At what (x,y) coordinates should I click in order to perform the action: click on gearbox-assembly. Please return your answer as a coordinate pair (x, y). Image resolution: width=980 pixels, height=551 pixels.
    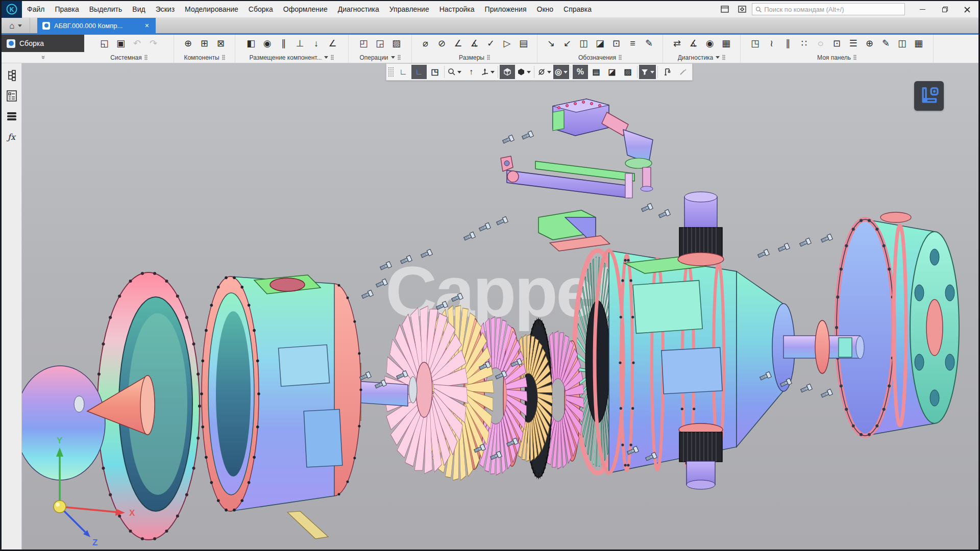
    Looking at the image, I should click on (577, 175).